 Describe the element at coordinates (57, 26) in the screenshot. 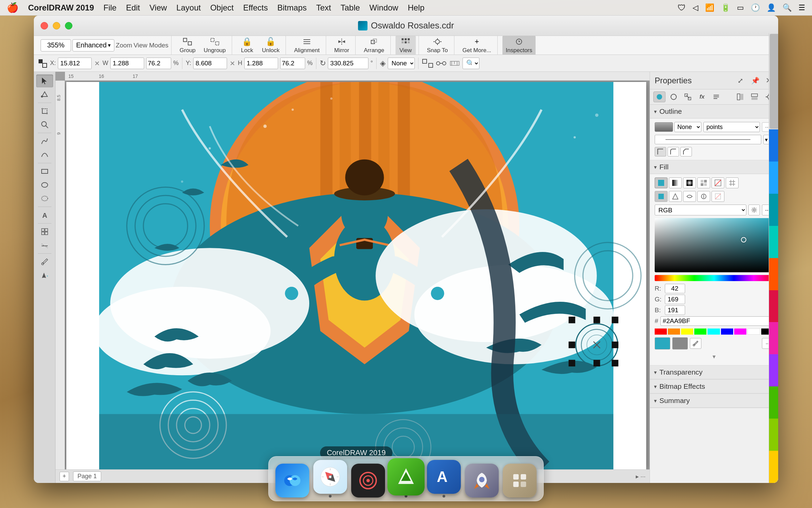

I see `minimize-button` at that location.